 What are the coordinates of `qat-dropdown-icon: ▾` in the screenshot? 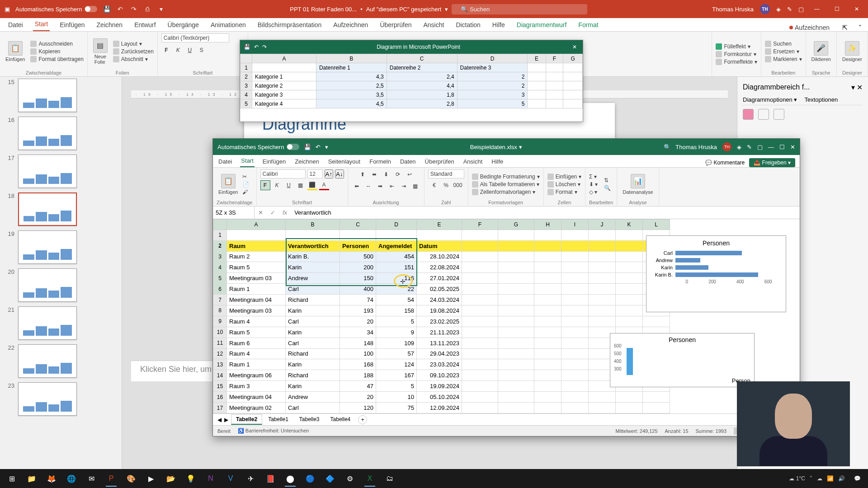 It's located at (161, 9).